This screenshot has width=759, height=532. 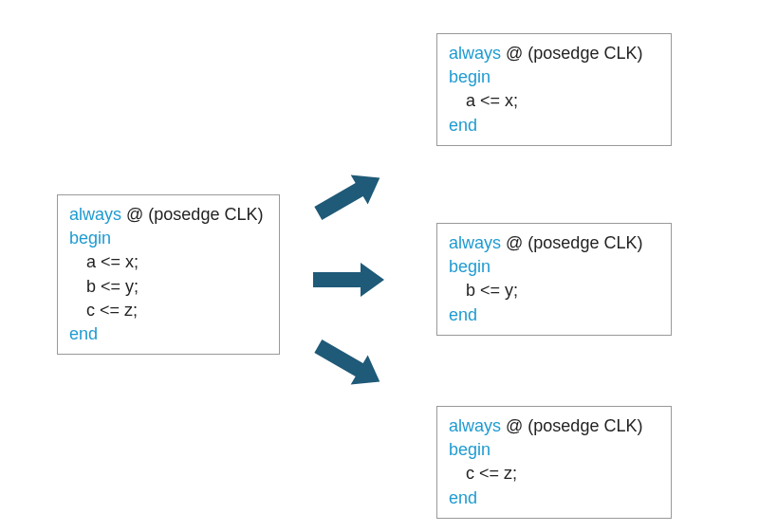 I want to click on arrow-up-right-icon, so click(x=351, y=185).